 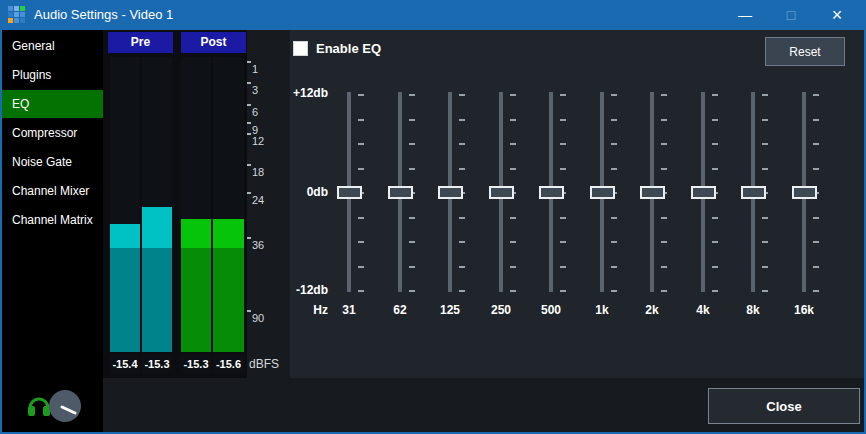 I want to click on eq-slider-handle-4k, so click(x=704, y=192).